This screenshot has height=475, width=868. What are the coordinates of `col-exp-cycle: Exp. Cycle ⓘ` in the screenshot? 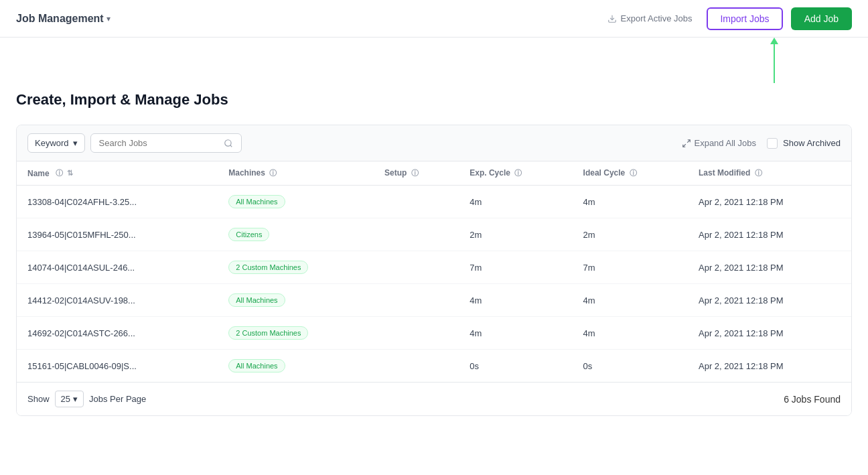 It's located at (516, 174).